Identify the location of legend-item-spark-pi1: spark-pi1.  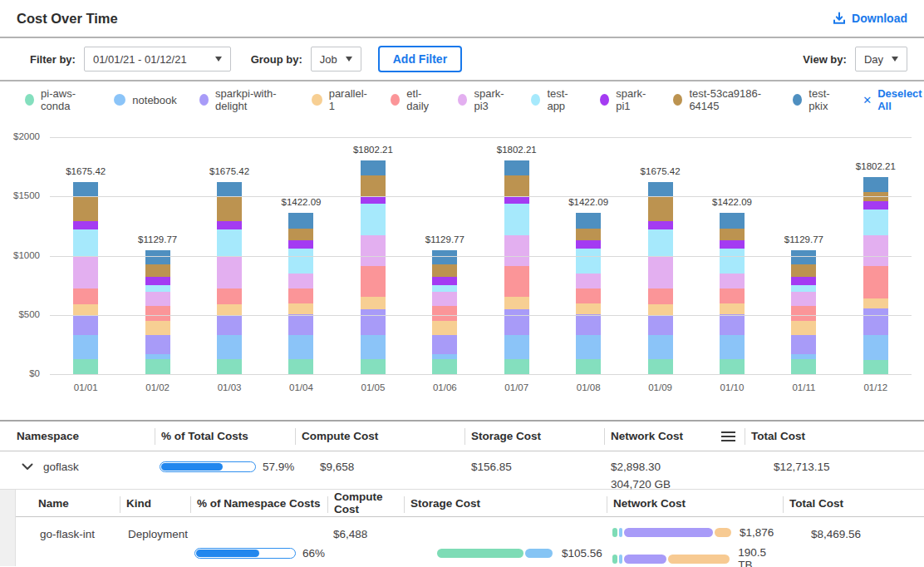
(625, 100).